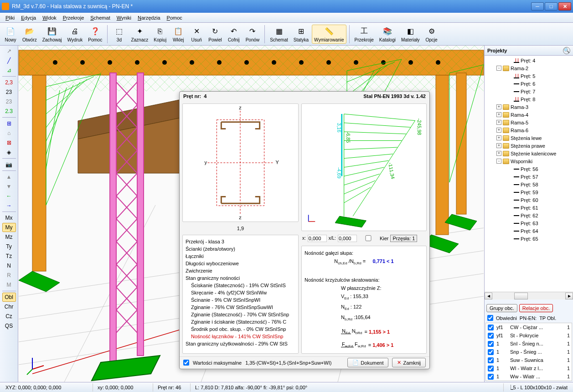 The height and width of the screenshot is (392, 573). I want to click on result-line: Stan graniczny użytkowalności - 29% CW S…, so click(241, 344).